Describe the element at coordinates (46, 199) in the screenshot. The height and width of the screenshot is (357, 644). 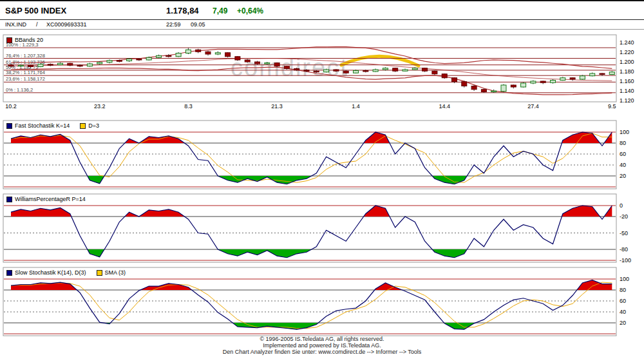
I see `williams-legend: WilliamsPercentageR P=14` at that location.